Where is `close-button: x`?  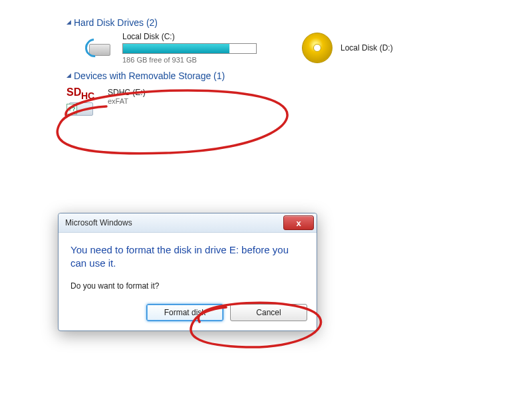
close-button: x is located at coordinates (299, 223).